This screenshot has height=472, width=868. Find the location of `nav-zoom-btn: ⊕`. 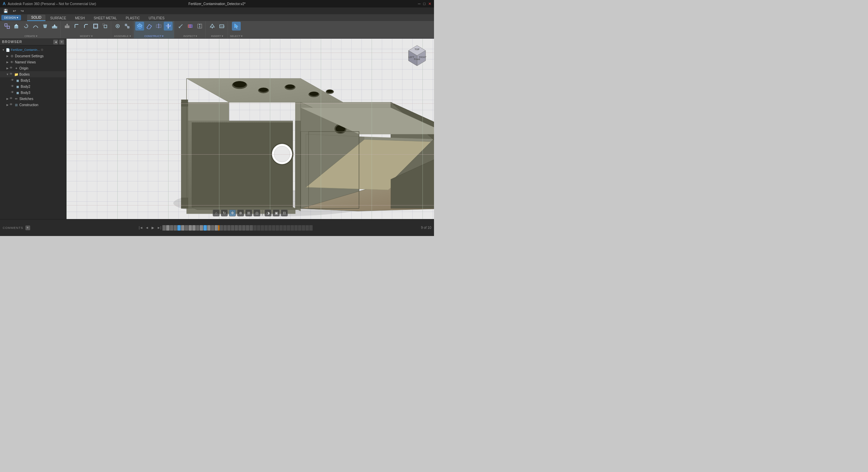

nav-zoom-btn: ⊕ is located at coordinates (241, 213).